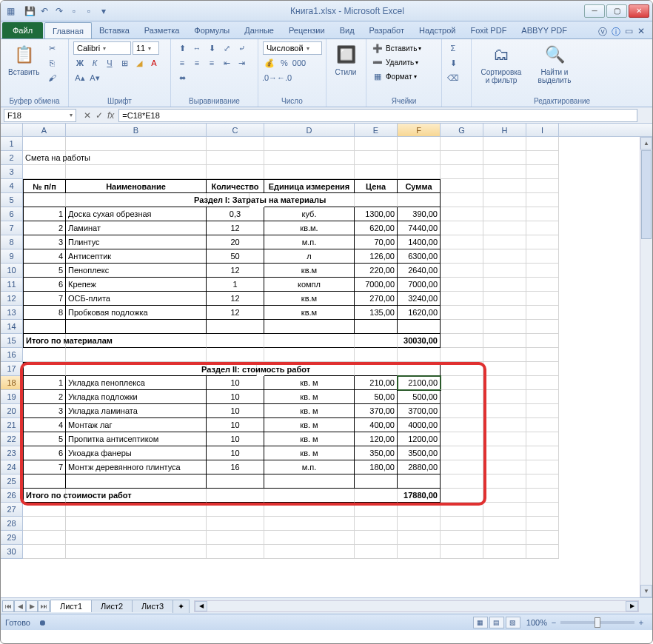  What do you see at coordinates (197, 48) in the screenshot?
I see `align-middle-icon: ↔` at bounding box center [197, 48].